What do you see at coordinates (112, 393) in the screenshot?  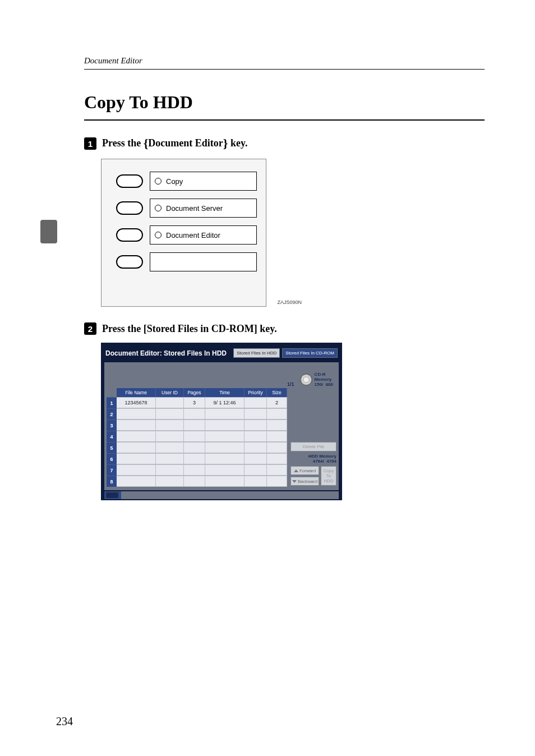 I see `col-blank` at bounding box center [112, 393].